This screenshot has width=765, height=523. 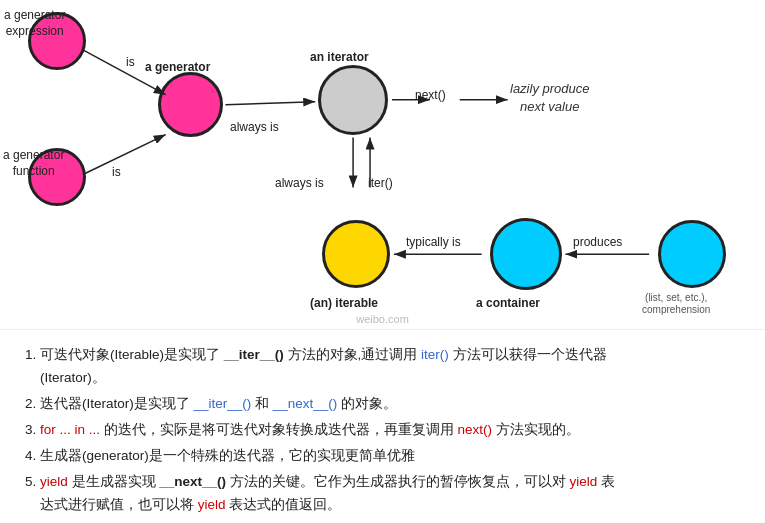 I want to click on watermark-text: weibo.com, so click(x=382, y=319).